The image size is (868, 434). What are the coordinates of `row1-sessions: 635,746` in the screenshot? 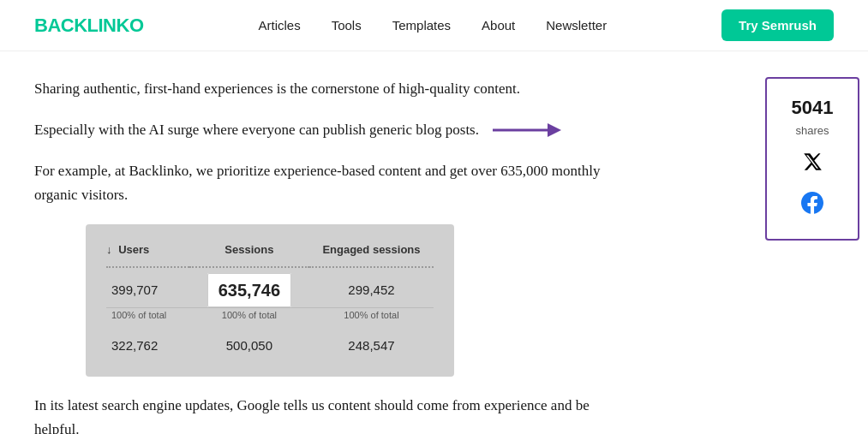 It's located at (249, 288).